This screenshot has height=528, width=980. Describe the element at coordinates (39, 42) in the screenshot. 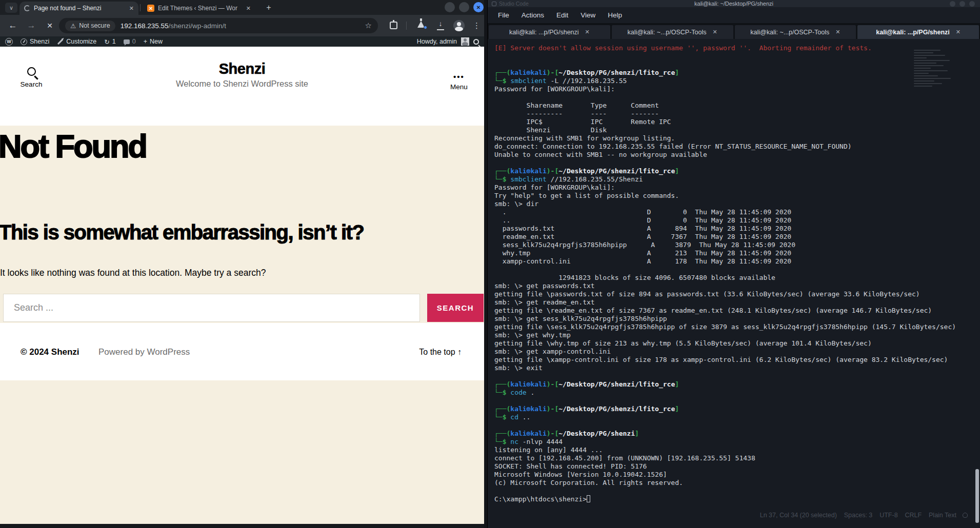

I see `site-name: Shenzi` at that location.